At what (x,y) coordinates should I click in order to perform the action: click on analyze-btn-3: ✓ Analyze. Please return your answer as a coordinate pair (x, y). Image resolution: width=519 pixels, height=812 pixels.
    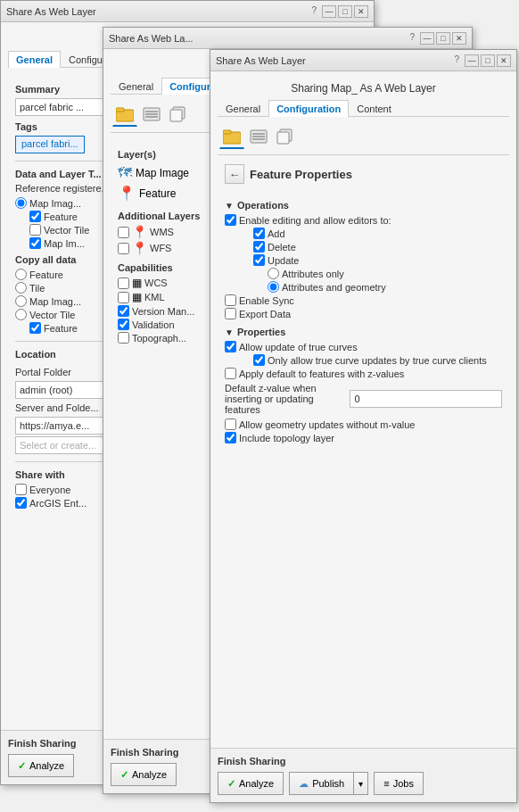
    Looking at the image, I should click on (251, 783).